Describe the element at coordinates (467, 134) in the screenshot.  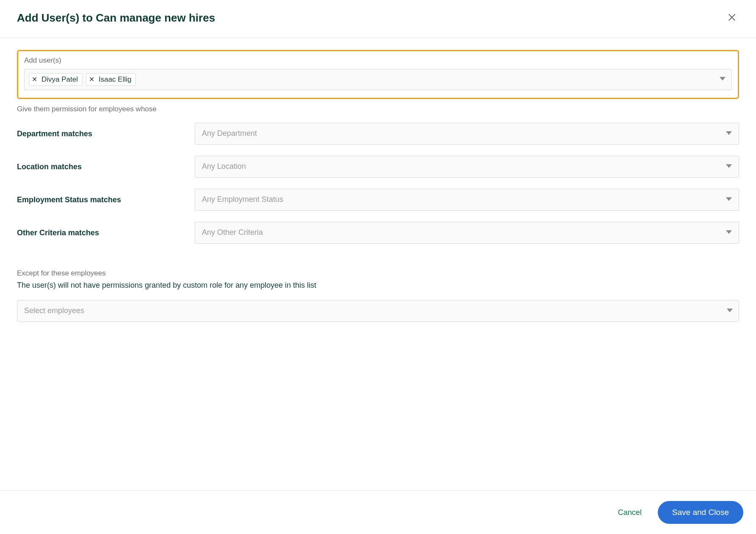
I see `department-select: Any Department` at that location.